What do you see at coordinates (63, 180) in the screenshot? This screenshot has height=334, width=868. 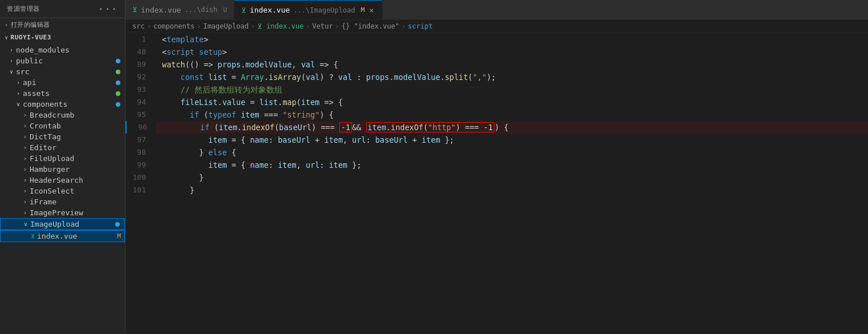 I see `tree-item-headersearch: › HeaderSearch` at bounding box center [63, 180].